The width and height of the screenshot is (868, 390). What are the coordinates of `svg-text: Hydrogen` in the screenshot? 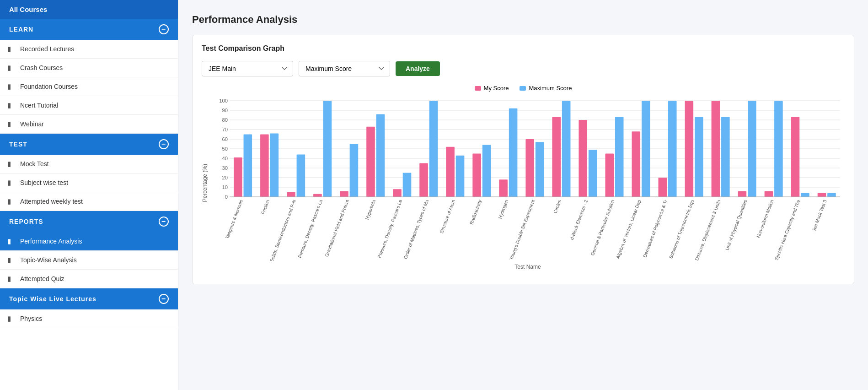 It's located at (504, 209).